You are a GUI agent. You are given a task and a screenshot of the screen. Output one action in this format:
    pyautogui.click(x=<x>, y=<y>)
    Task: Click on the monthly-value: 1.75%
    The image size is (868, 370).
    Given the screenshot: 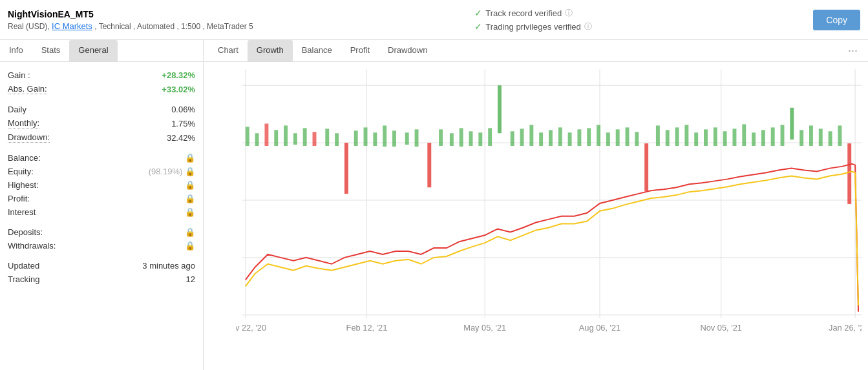 What is the action you would take?
    pyautogui.click(x=184, y=124)
    